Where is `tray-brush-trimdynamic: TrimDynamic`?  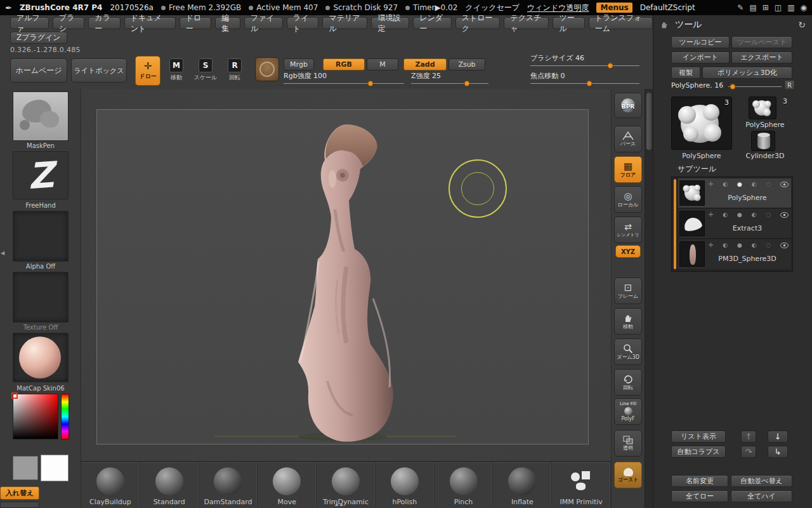 tray-brush-trimdynamic: TrimDynamic is located at coordinates (346, 485).